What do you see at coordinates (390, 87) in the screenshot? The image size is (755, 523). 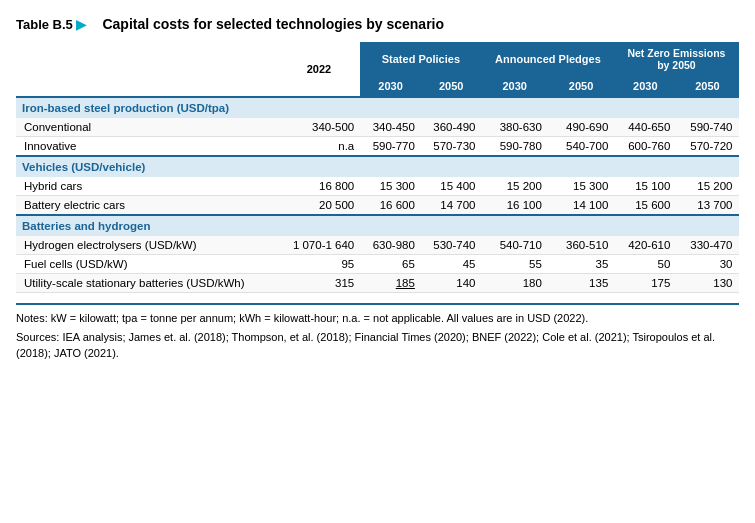 I see `sp-2030: 2030` at bounding box center [390, 87].